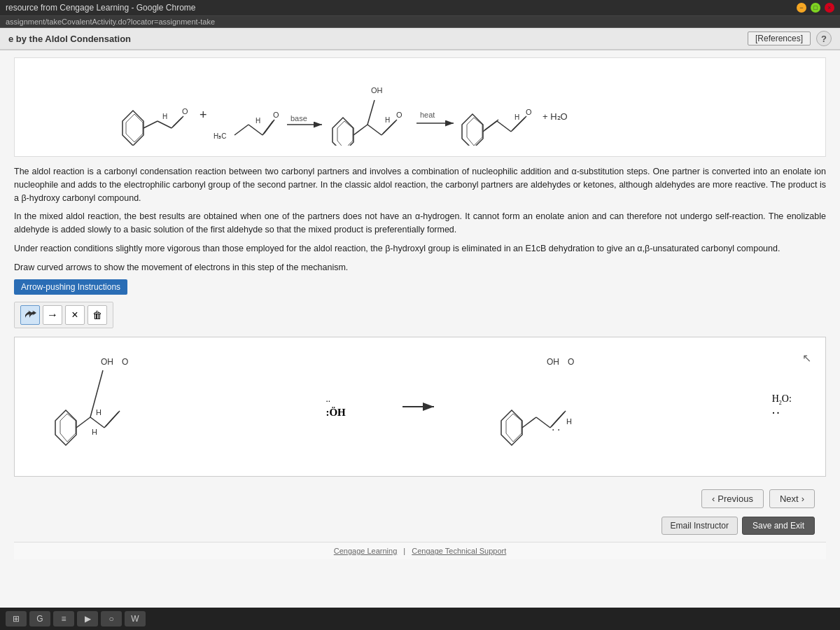 The width and height of the screenshot is (840, 630). What do you see at coordinates (420, 550) in the screenshot?
I see `page-footer: Cengage Learning | Cengage Technical Sup…` at bounding box center [420, 550].